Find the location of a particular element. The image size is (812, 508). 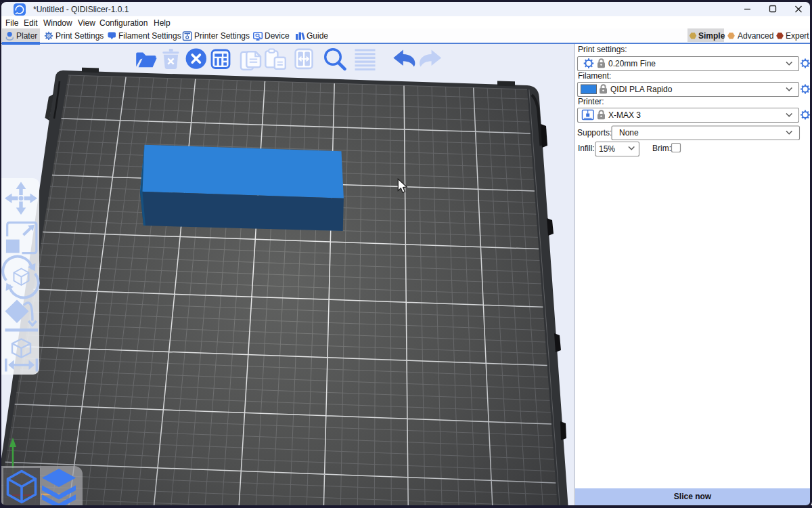

svg-text: Brim: is located at coordinates (662, 148).